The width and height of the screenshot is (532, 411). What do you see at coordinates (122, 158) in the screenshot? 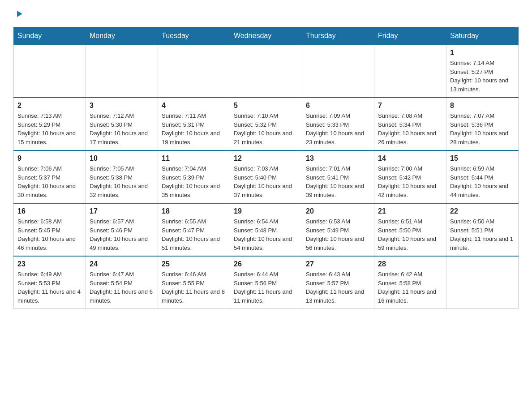
I see `day-number: 10` at bounding box center [122, 158].